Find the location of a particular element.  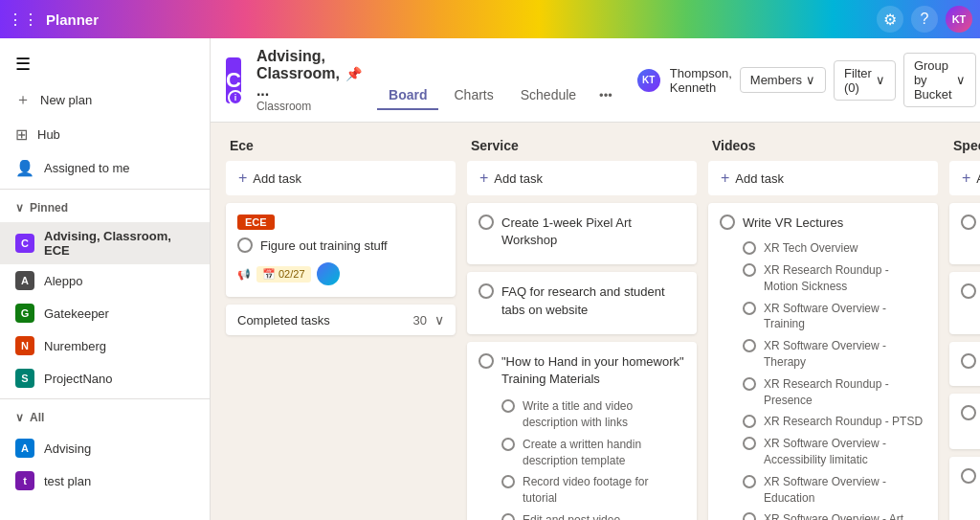

filter-label: Filter (0) is located at coordinates (858, 80).